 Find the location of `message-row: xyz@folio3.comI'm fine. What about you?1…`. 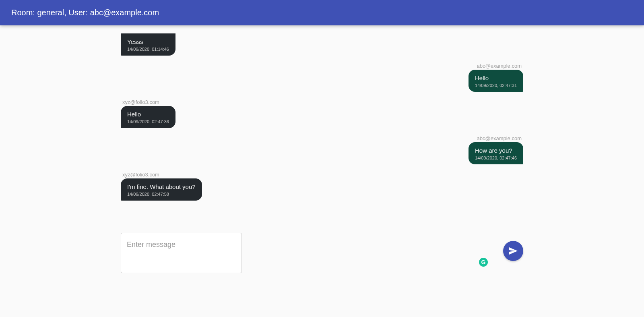

message-row: xyz@folio3.comI'm fine. What about you?1… is located at coordinates (322, 186).